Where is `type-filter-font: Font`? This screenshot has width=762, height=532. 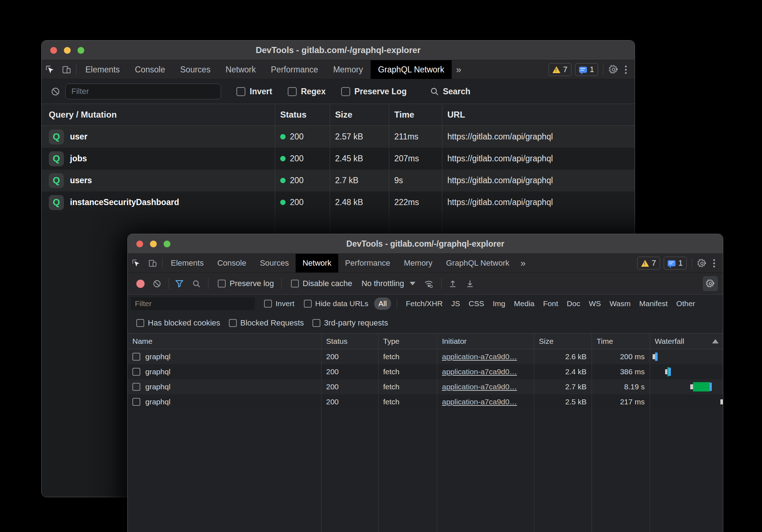
type-filter-font: Font is located at coordinates (551, 304).